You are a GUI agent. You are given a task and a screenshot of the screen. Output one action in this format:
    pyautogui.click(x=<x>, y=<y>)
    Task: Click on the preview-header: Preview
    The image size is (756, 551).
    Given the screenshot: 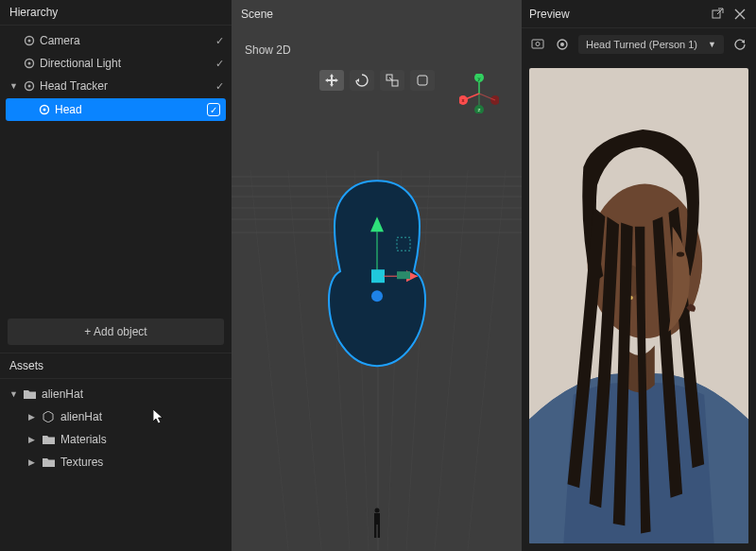 What is the action you would take?
    pyautogui.click(x=616, y=14)
    